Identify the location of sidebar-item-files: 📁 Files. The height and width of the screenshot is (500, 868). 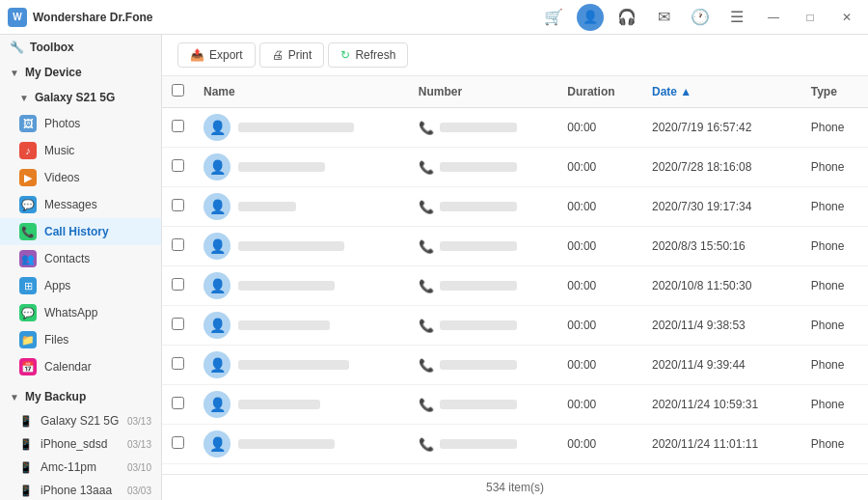
(81, 340).